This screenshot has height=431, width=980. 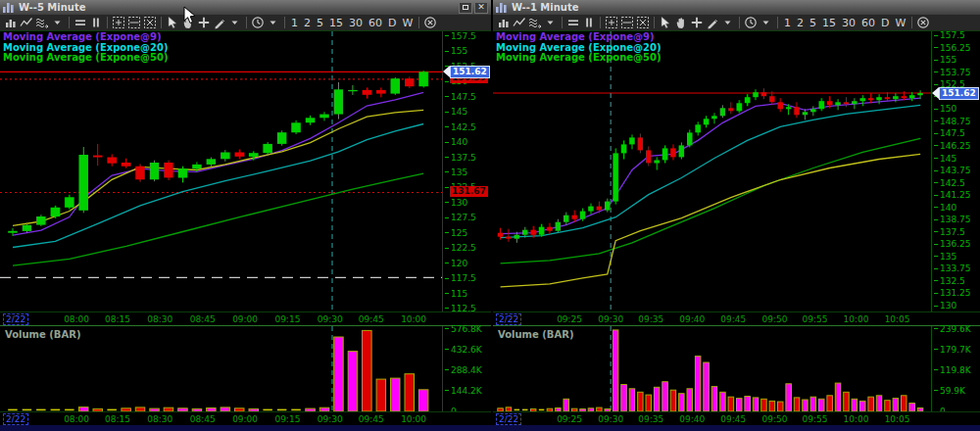 What do you see at coordinates (953, 72) in the screenshot?
I see `price-tick-label: 153.75` at bounding box center [953, 72].